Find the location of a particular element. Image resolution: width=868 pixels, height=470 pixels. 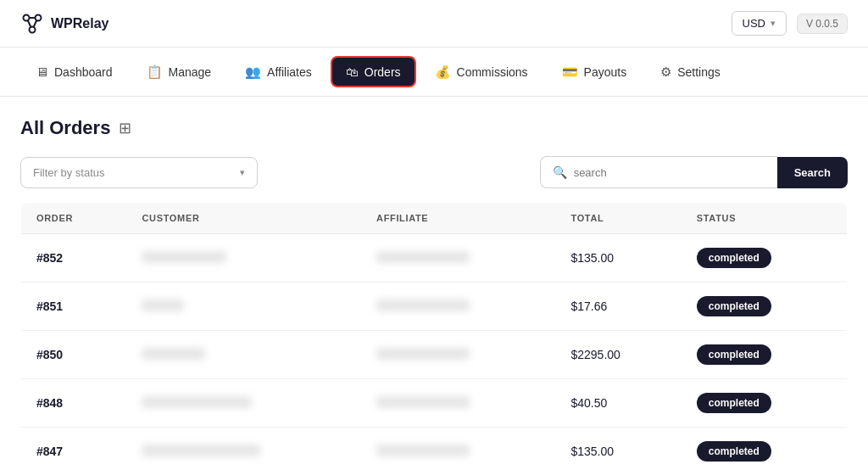

nav-label-dashboard: Dashboard is located at coordinates (83, 72).